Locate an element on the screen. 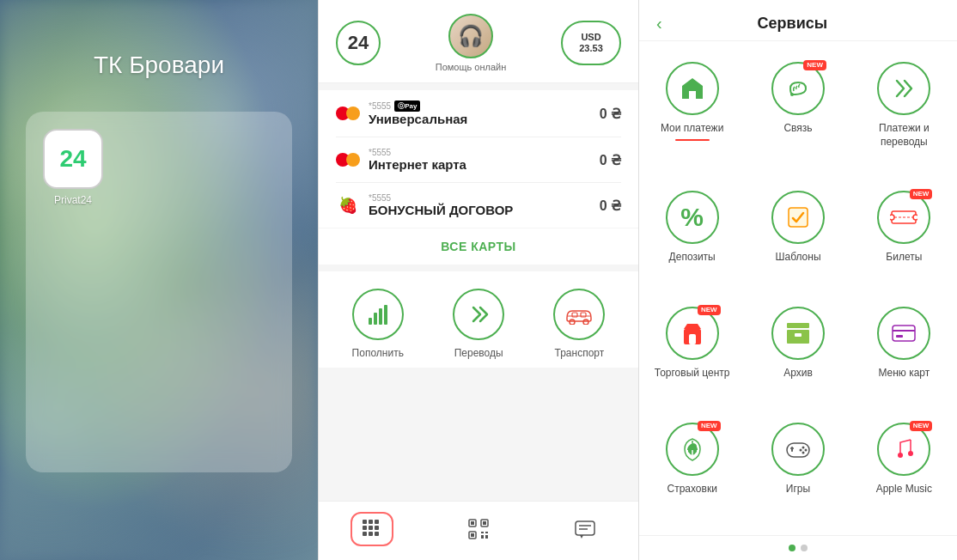 Image resolution: width=957 pixels, height=560 pixels. bottom-nav is located at coordinates (478, 531).